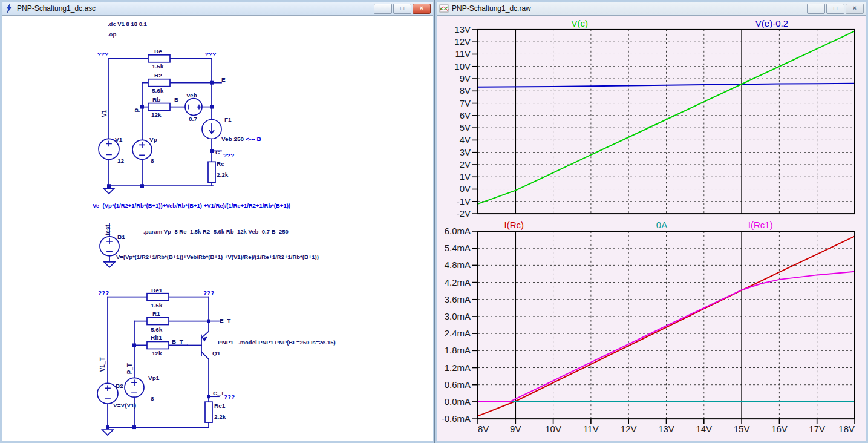  I want to click on svg-text: 12, so click(121, 161).